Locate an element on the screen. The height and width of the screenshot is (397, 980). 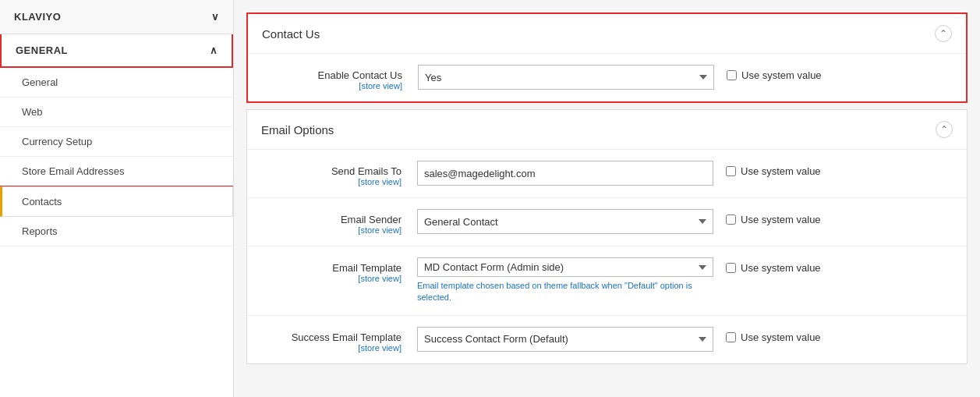
contact-us-title: Contact Us is located at coordinates (291, 34).